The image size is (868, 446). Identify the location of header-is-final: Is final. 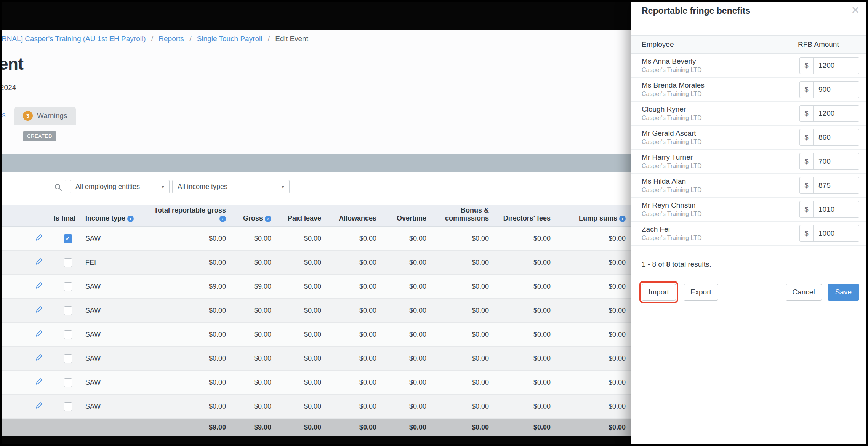
(68, 216).